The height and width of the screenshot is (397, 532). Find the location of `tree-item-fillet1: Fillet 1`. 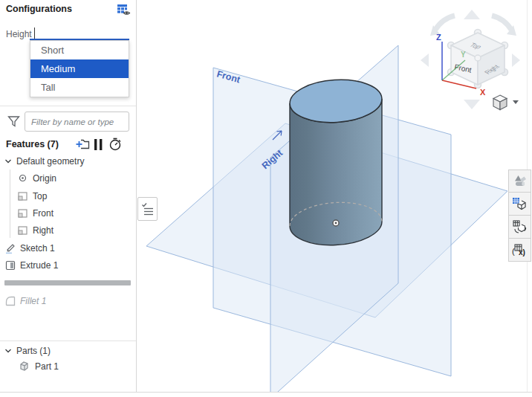

tree-item-fillet1: Fillet 1 is located at coordinates (68, 300).